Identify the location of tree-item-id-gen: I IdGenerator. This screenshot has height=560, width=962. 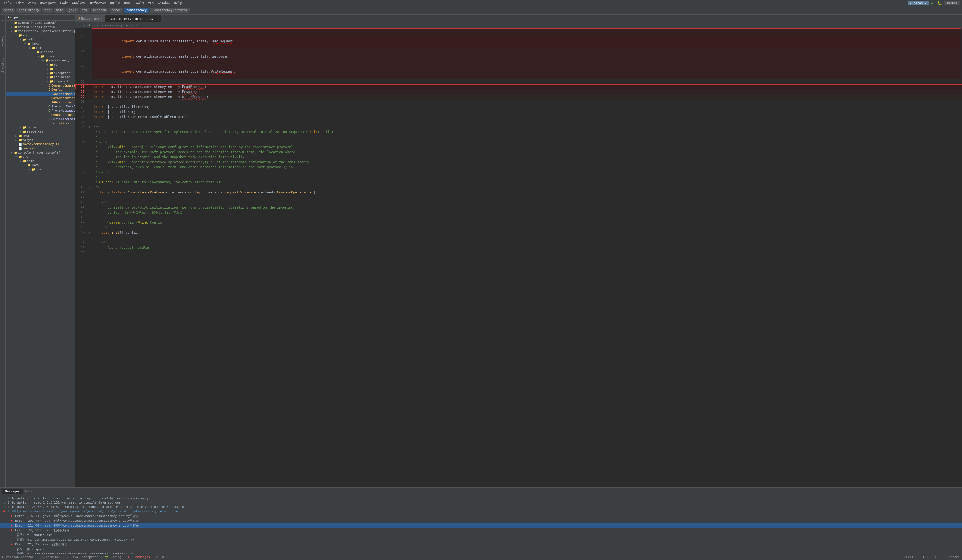
(40, 102).